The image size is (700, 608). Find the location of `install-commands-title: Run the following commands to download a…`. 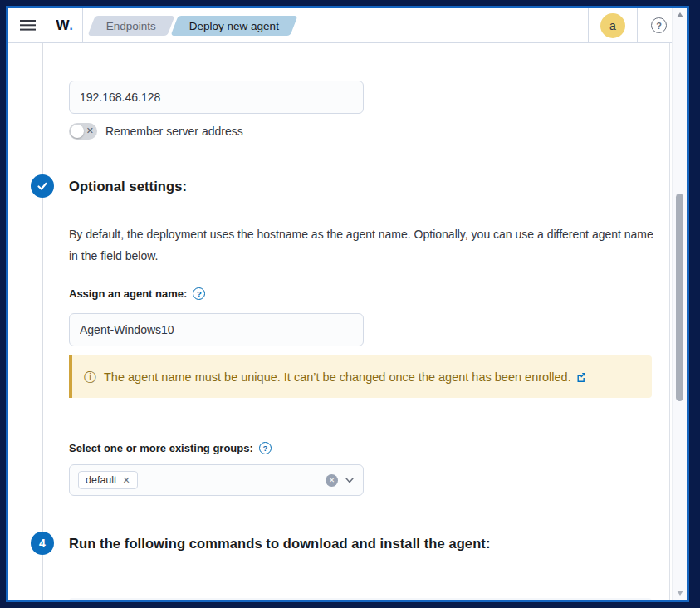

install-commands-title: Run the following commands to download a… is located at coordinates (280, 543).